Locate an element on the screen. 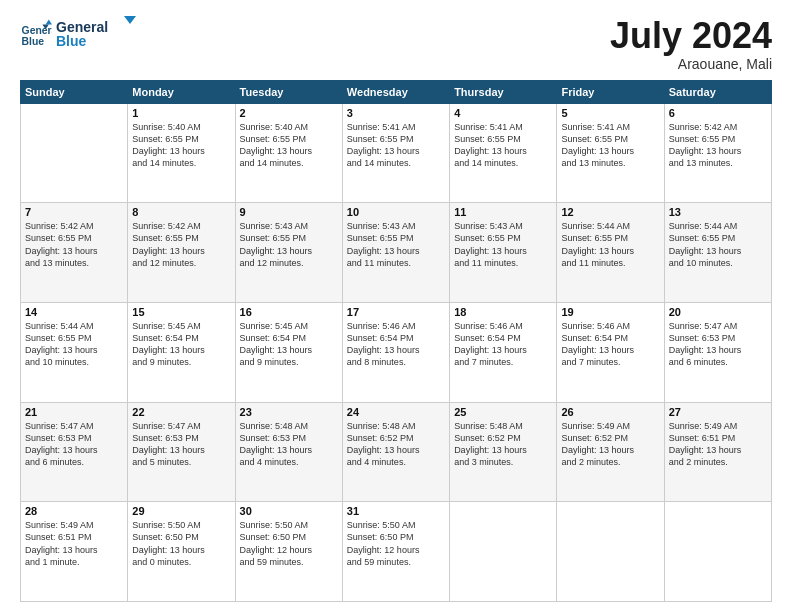 Image resolution: width=792 pixels, height=612 pixels. table-cell: 9Sunrise: 5:43 AM Sunset: 6:55 PM Daylig… is located at coordinates (288, 253).